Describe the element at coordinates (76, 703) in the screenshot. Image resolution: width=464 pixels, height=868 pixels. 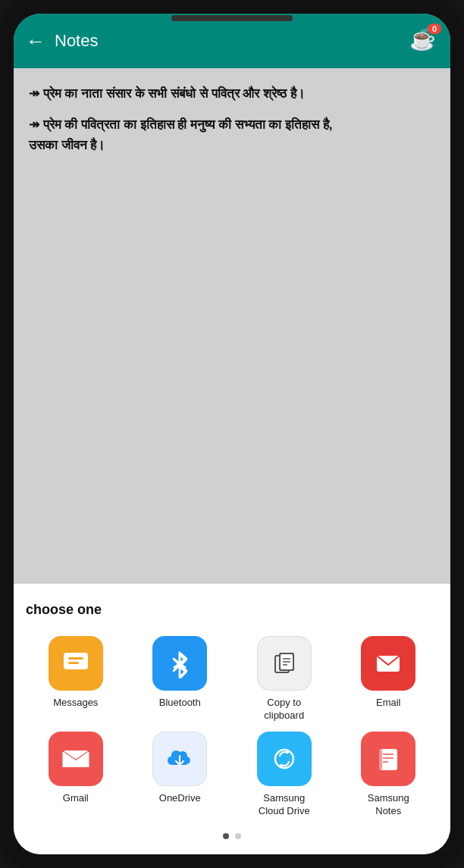
I see `messages-label: Messages` at that location.